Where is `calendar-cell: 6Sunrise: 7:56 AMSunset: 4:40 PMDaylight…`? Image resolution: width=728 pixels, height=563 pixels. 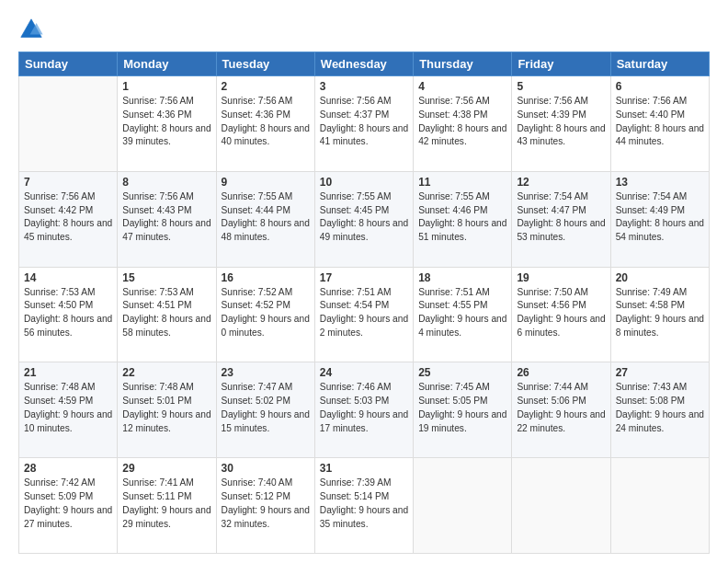 calendar-cell: 6Sunrise: 7:56 AMSunset: 4:40 PMDaylight… is located at coordinates (660, 124).